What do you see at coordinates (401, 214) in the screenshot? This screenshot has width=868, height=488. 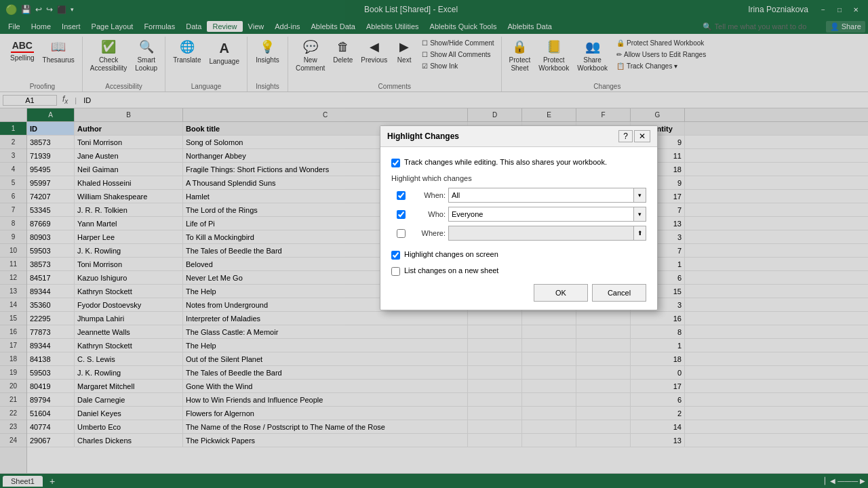 I see `who-checkbox` at bounding box center [401, 214].